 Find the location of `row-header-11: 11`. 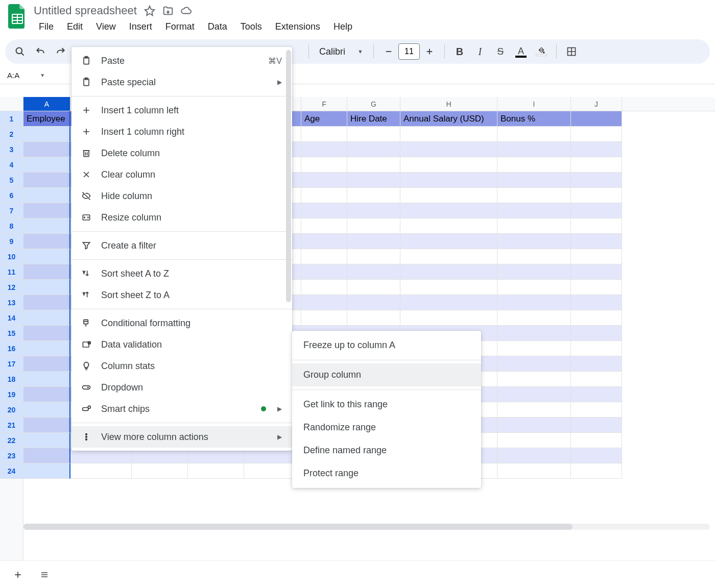

row-header-11: 11 is located at coordinates (11, 272).